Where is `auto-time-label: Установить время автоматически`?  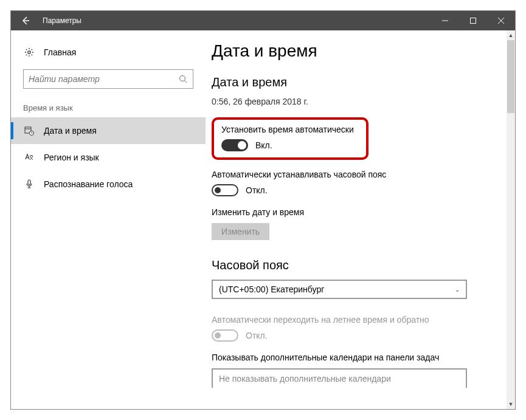 auto-time-label: Установить время автоматически is located at coordinates (288, 129).